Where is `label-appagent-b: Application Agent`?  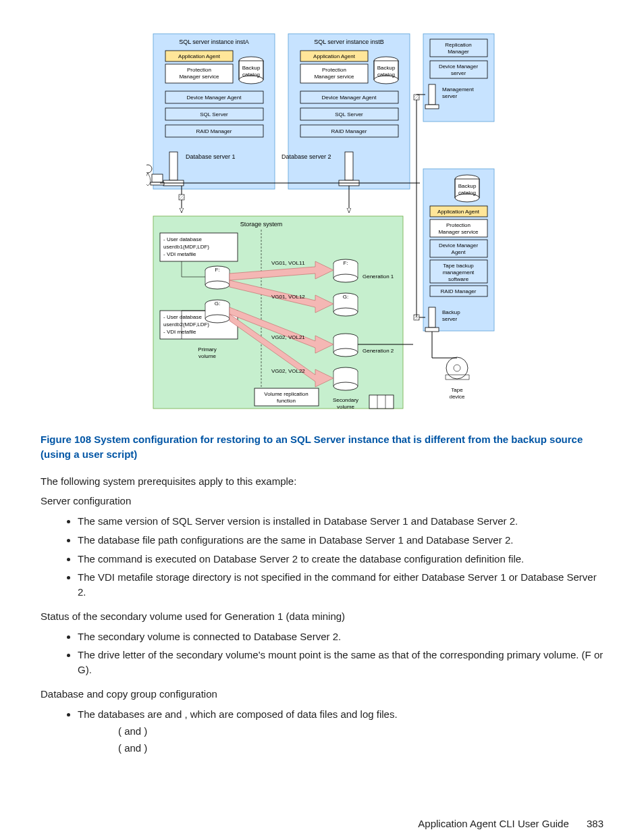
label-appagent-b: Application Agent is located at coordinates (335, 57).